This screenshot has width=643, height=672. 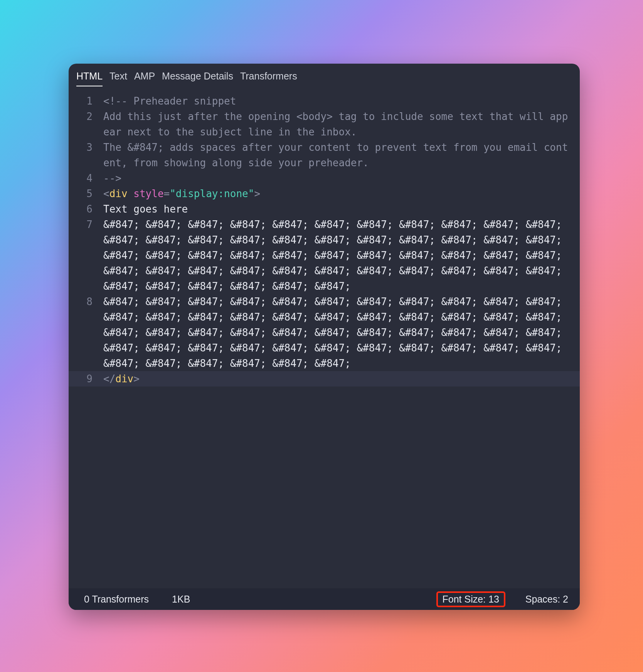 I want to click on tab-message-details: Message Details, so click(x=197, y=79).